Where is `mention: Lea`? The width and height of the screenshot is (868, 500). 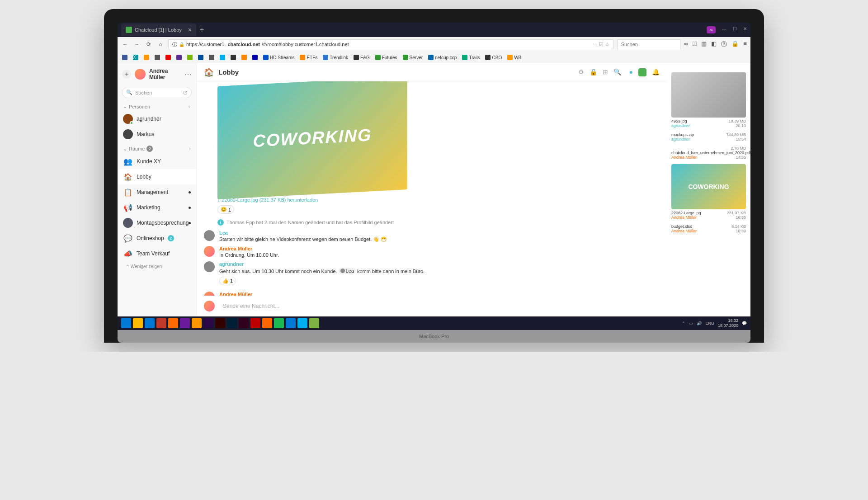 mention: Lea is located at coordinates (347, 271).